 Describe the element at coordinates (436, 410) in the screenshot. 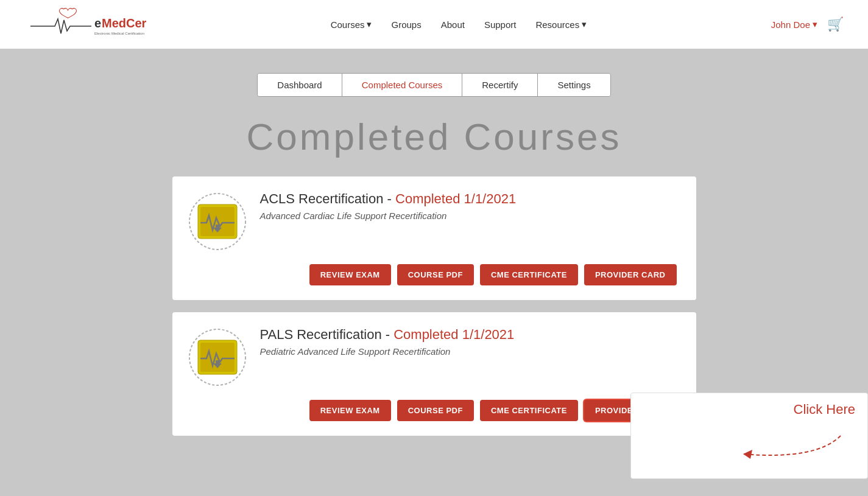

I see `course-pdf-button-pals: COURSE PDF` at that location.